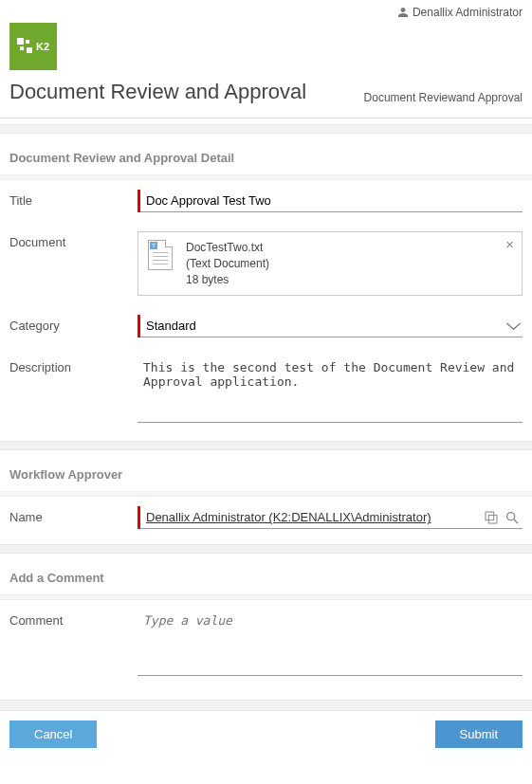  Describe the element at coordinates (266, 518) in the screenshot. I see `field-name: Name Denallix Administrator (K2:DENALLIX…` at that location.